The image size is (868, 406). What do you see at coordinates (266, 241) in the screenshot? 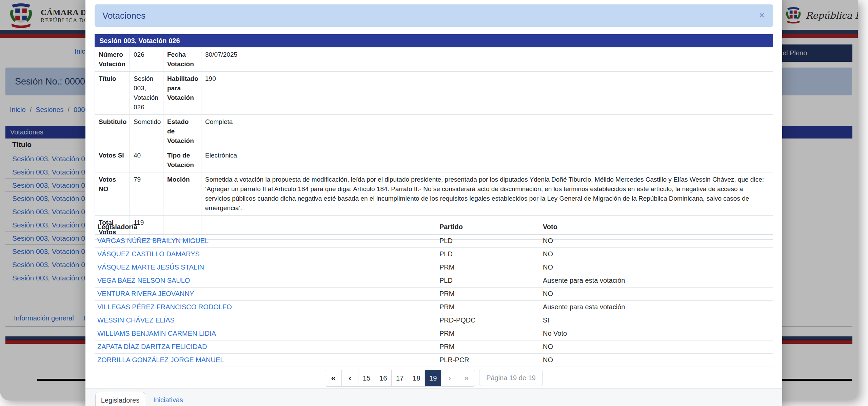
I see `legislator-name-cell: VARGAS NÚÑEZ BRAILYN MIGUEL` at bounding box center [266, 241].